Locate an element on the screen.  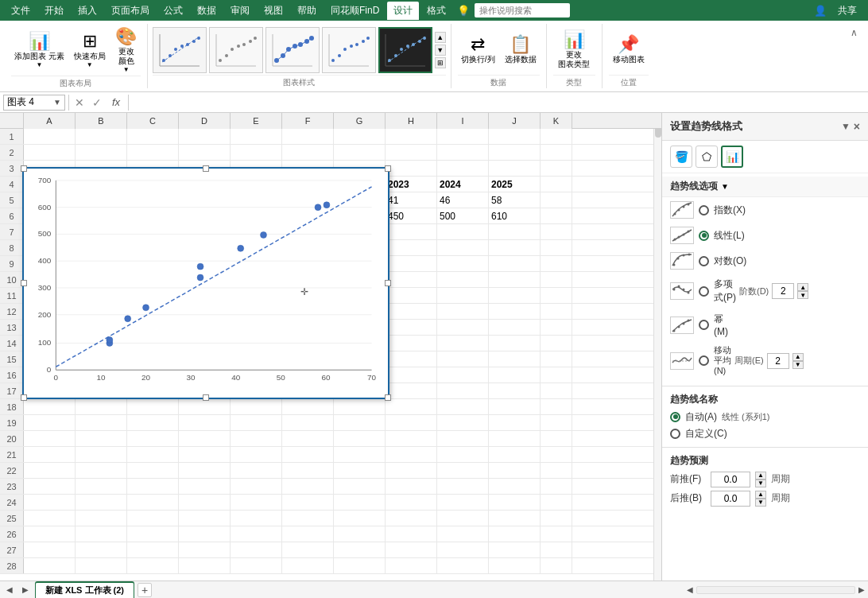
log-radio is located at coordinates (704, 261).